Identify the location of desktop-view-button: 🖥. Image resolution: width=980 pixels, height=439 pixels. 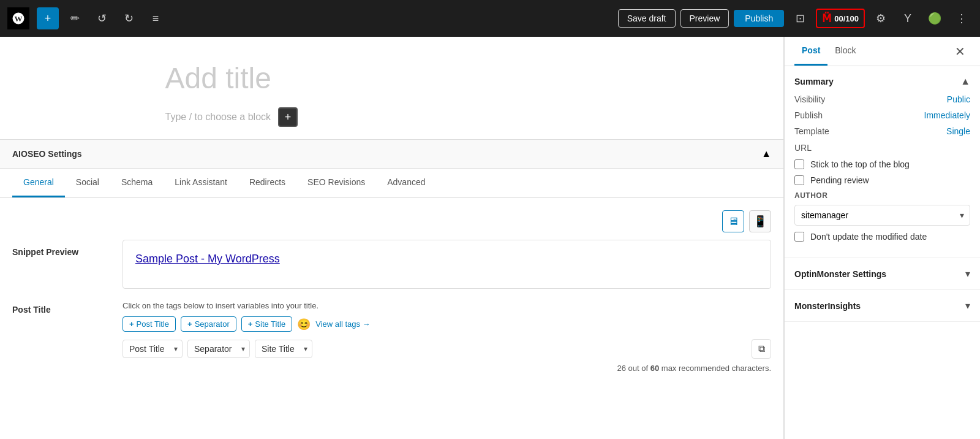
(733, 221).